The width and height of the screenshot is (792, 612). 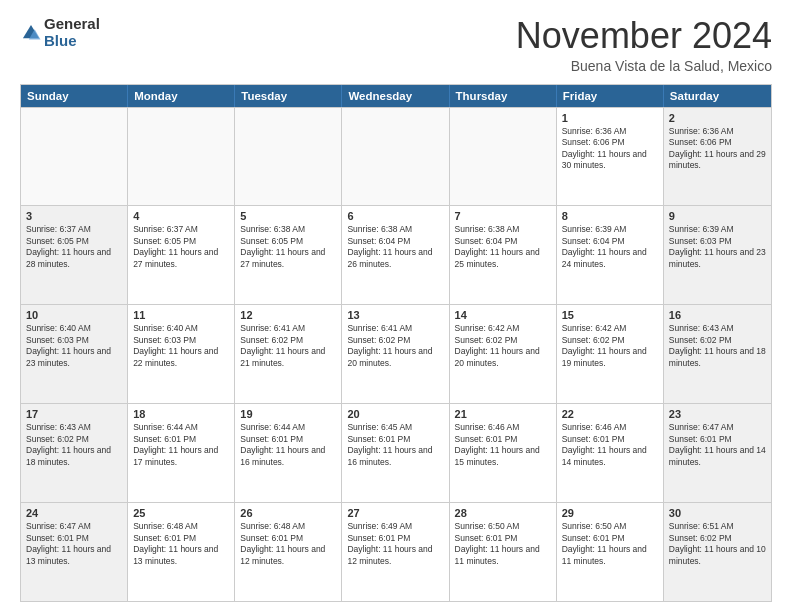 I want to click on day-number: 22, so click(x=610, y=414).